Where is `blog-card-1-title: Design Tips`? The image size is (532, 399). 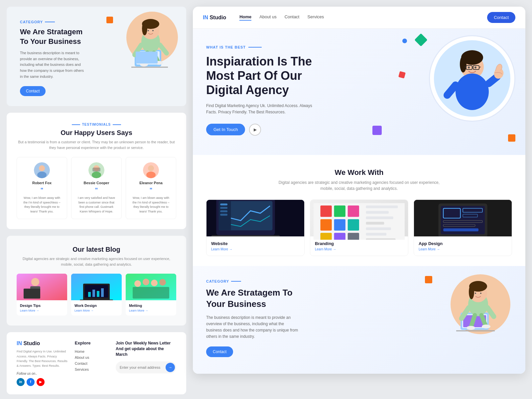 blog-card-1-title: Design Tips is located at coordinates (42, 306).